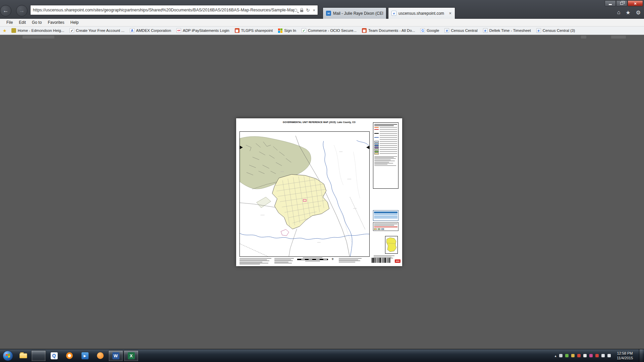 This screenshot has width=644, height=362. I want to click on favorite-label: Team Documents - All Do..., so click(392, 31).